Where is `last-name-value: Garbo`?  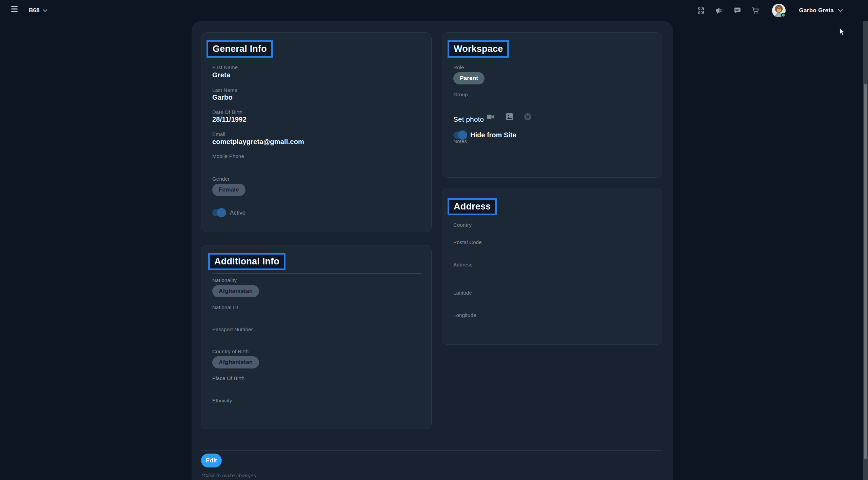 last-name-value: Garbo is located at coordinates (222, 98).